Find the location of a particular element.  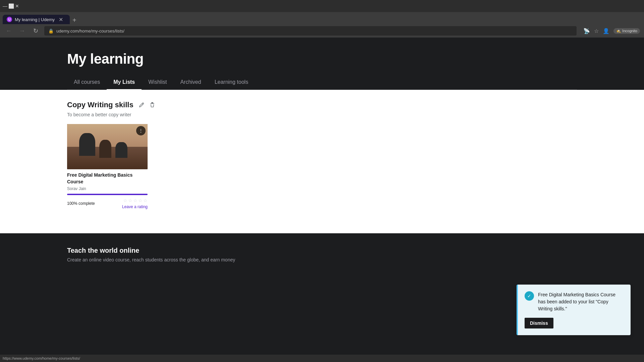

course-title: Free Digital Marketing Basics Course is located at coordinates (107, 178).